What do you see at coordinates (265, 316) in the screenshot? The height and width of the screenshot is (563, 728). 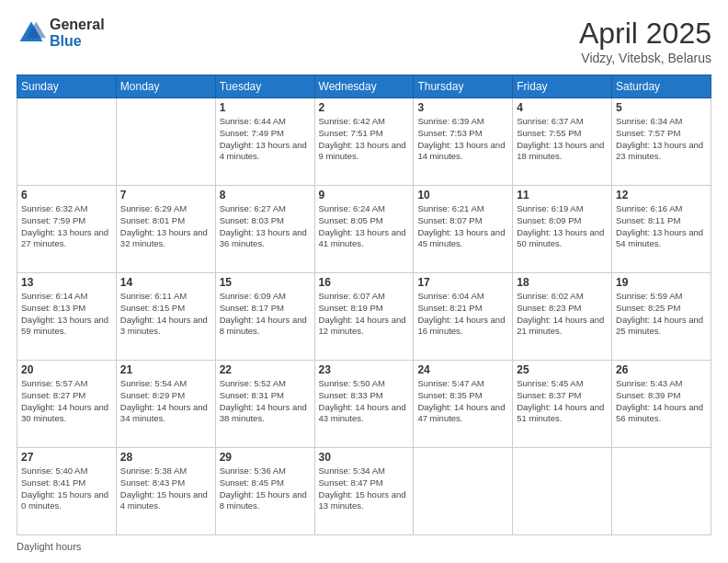 I see `calendar-cell: 15Sunrise: 6:09 AM Sunset: 8:17 PM Dayli…` at bounding box center [265, 316].